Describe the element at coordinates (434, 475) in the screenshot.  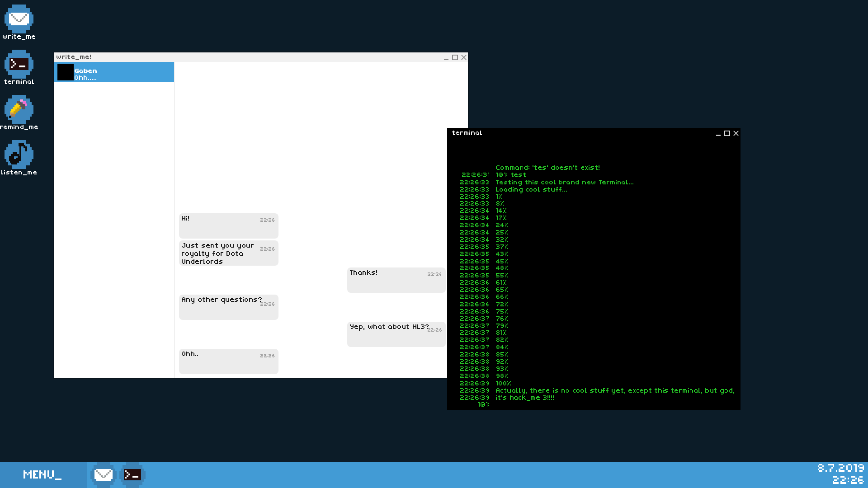
I see `taskbar: MENU_ 8.7.2019 22:26` at that location.